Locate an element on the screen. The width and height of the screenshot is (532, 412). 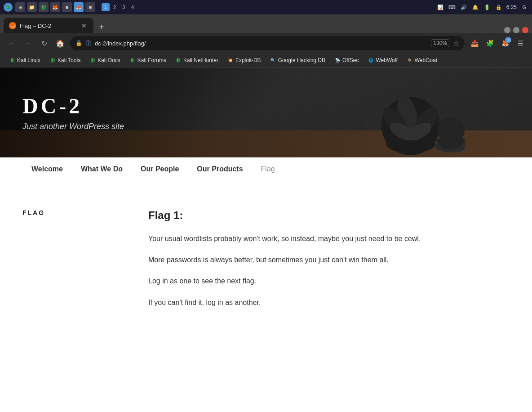
bookmark-kali-nethunter-label: Kali NetHunter is located at coordinates (201, 60).